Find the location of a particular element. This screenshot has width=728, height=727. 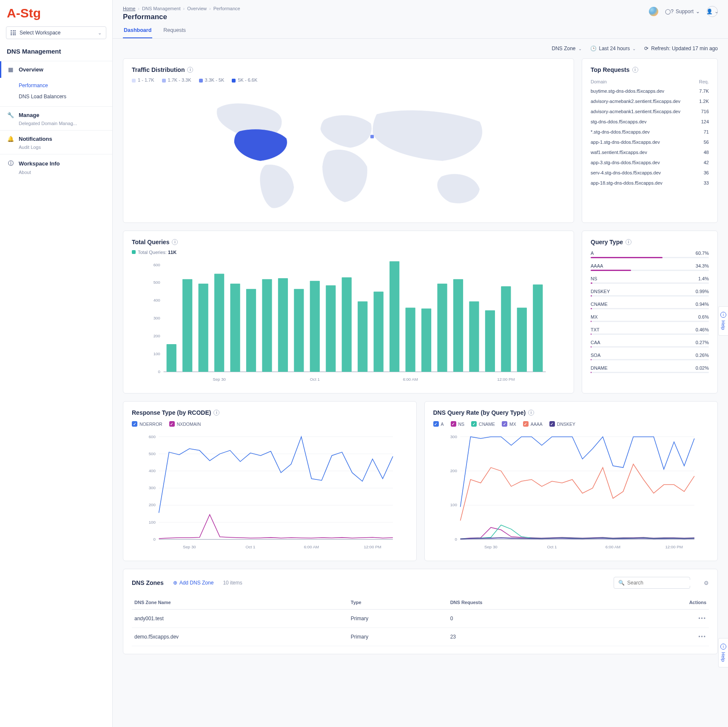

series-toggle: ✓A is located at coordinates (439, 424).